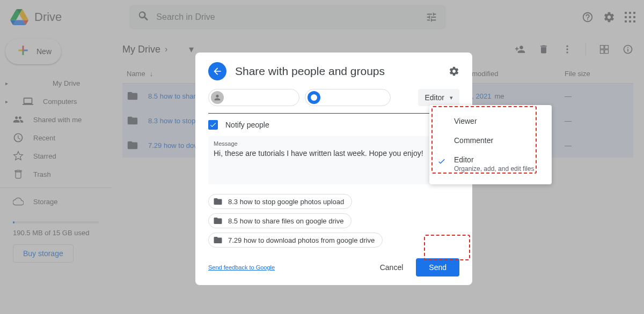 The height and width of the screenshot is (314, 644). What do you see at coordinates (442, 162) in the screenshot?
I see `check-icon` at bounding box center [442, 162].